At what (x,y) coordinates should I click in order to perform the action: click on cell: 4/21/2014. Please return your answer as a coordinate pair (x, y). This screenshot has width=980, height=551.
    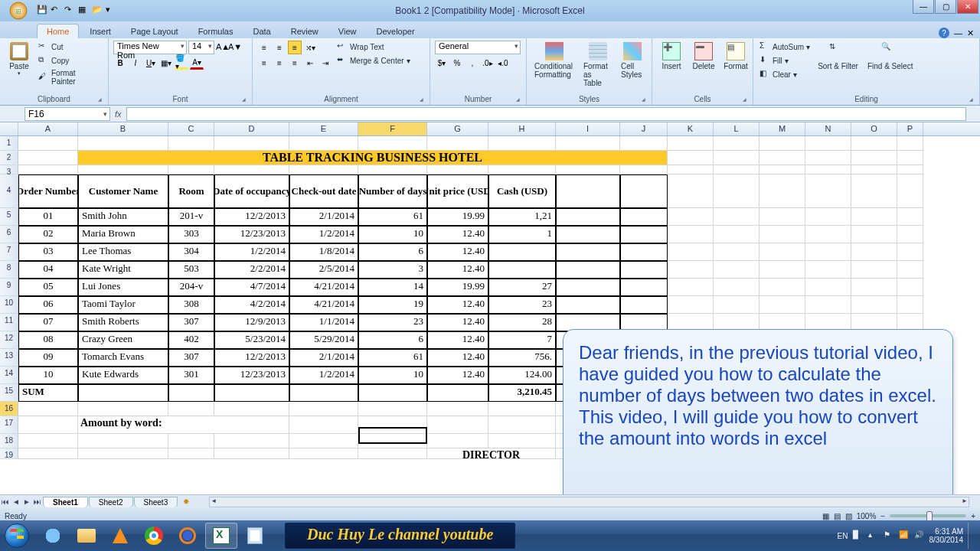
    Looking at the image, I should click on (324, 305).